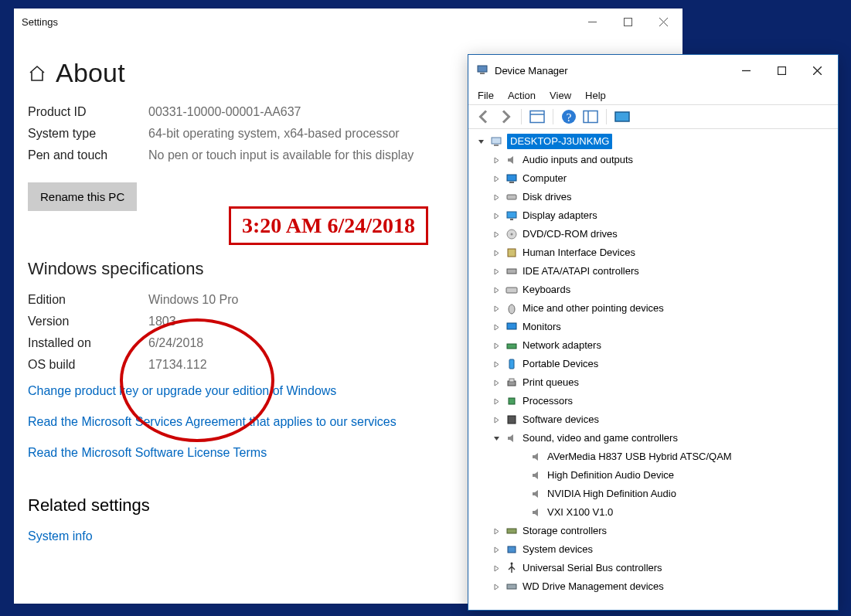  Describe the element at coordinates (532, 71) in the screenshot. I see `device-manager-title: Device Manager` at that location.